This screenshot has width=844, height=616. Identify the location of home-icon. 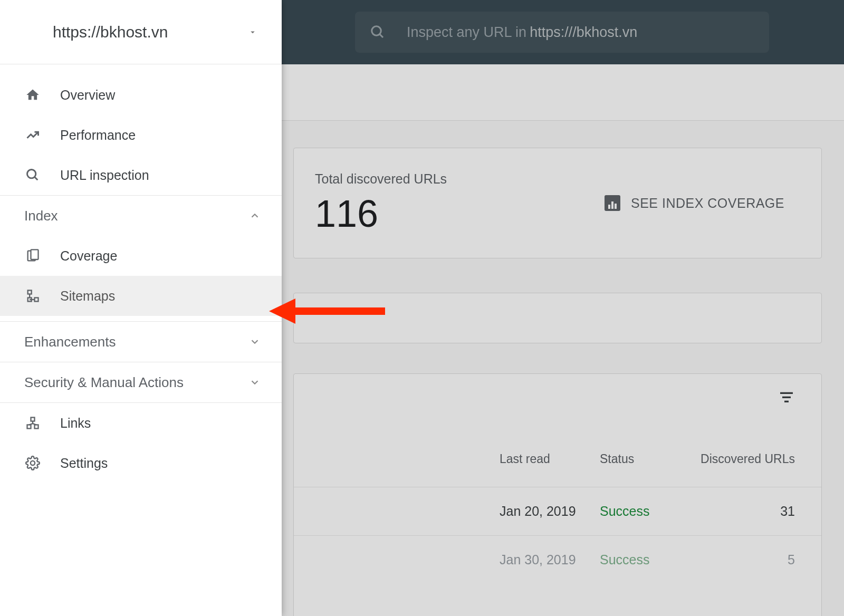
(33, 95).